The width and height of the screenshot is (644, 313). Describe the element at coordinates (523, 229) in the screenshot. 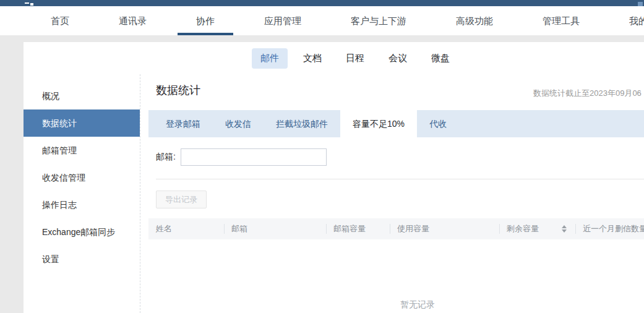

I see `remaining-capacity-label: 剩余容量` at that location.